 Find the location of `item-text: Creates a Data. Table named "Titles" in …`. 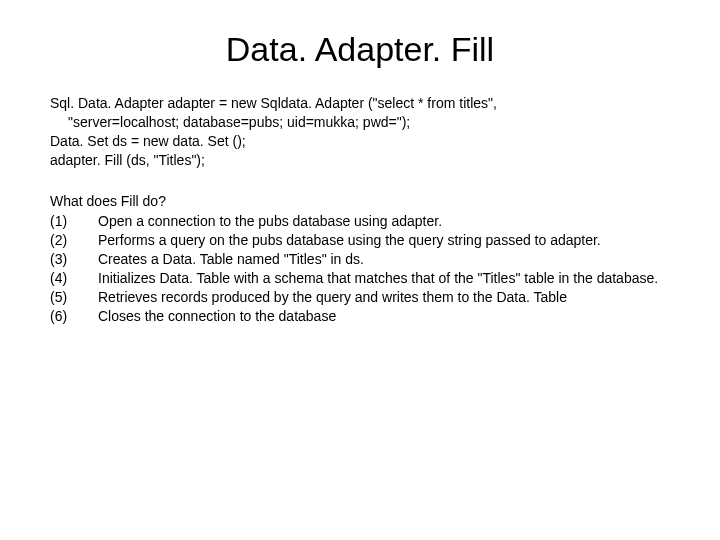

item-text: Creates a Data. Table named "Titles" in … is located at coordinates (384, 260).